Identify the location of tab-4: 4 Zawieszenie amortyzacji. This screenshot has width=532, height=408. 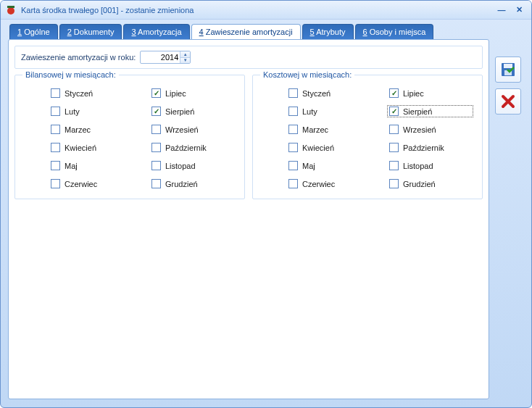
(246, 32).